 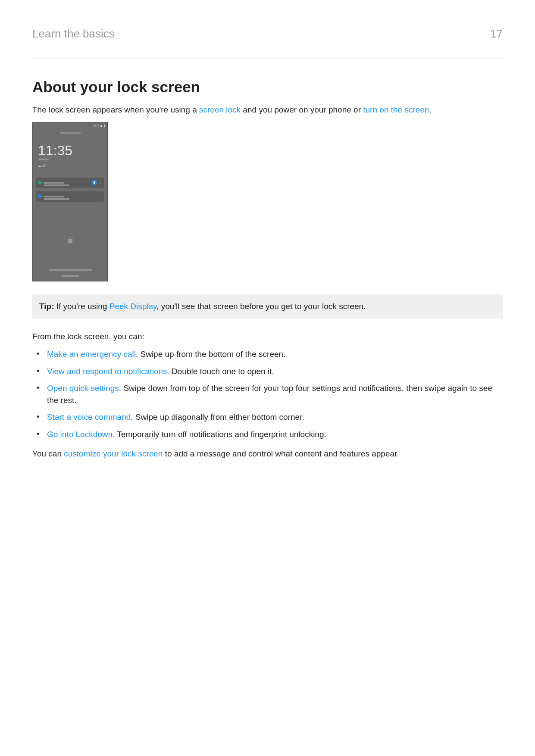 I want to click on intro-text-post: ., so click(x=430, y=109).